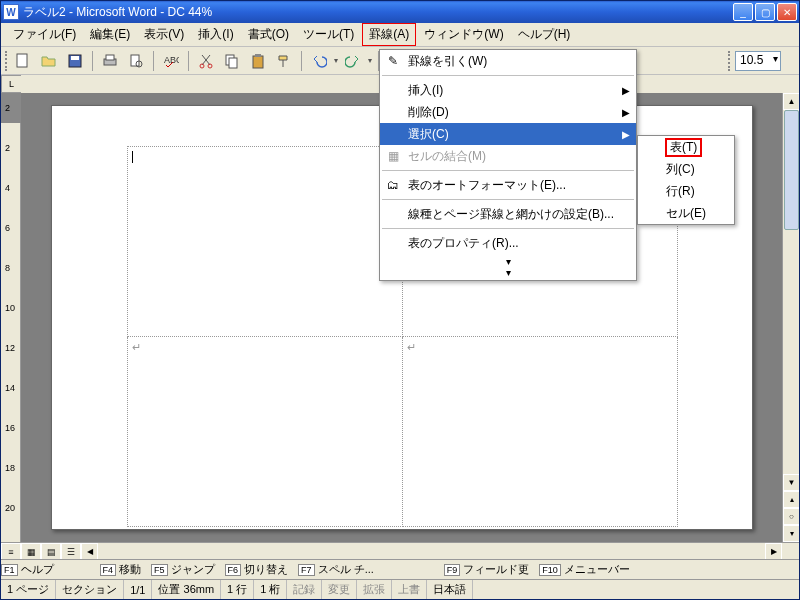 This screenshot has height=600, width=800. I want to click on menu-delete-submenu: 削除(D)▶, so click(508, 112).